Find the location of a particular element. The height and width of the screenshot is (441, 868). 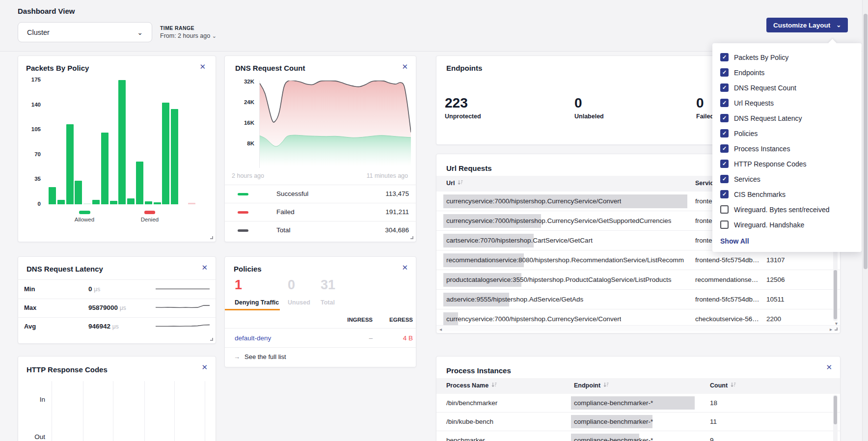

latency-row-value: 95879000 μs is located at coordinates (107, 307).